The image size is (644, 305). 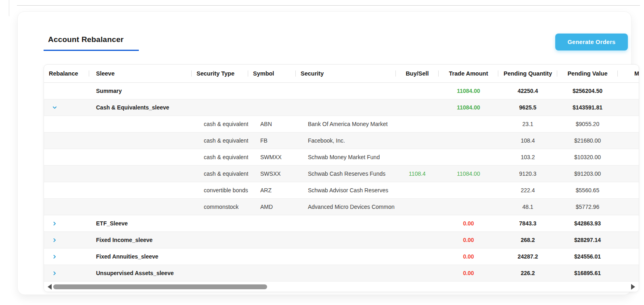 What do you see at coordinates (629, 74) in the screenshot?
I see `column-header-market_partial: M` at bounding box center [629, 74].